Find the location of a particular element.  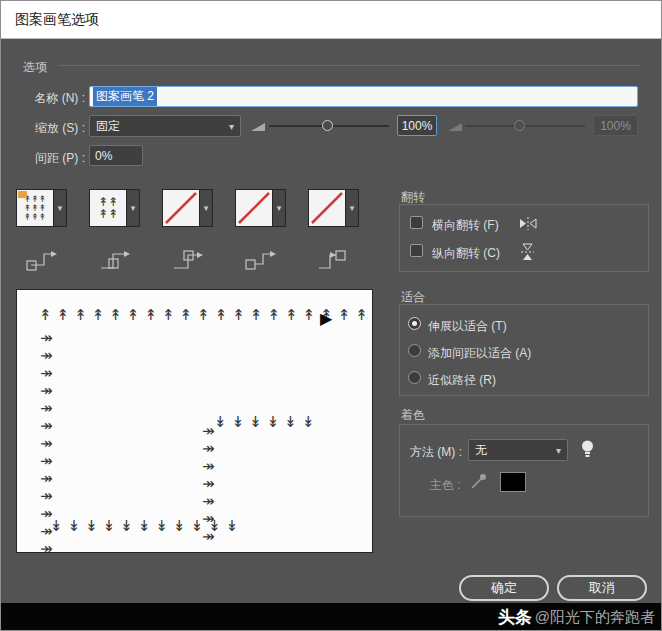

inner-corner-tile-button is located at coordinates (181, 208).